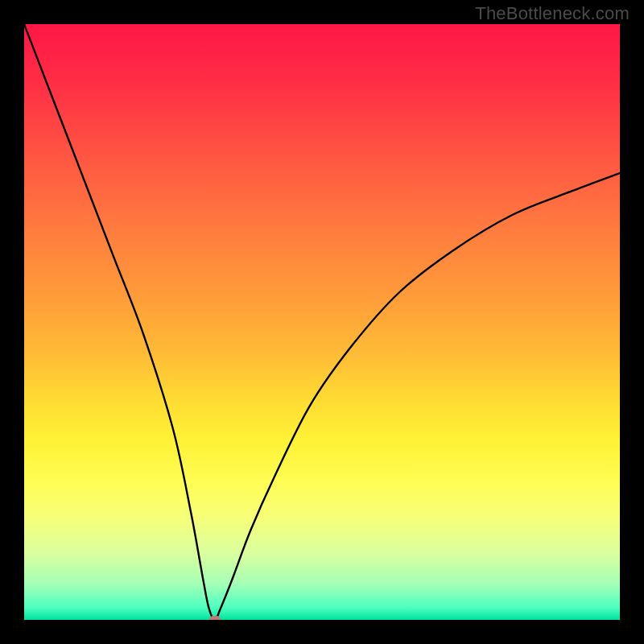  I want to click on watermark-text: TheBottleneck.com, so click(552, 14).